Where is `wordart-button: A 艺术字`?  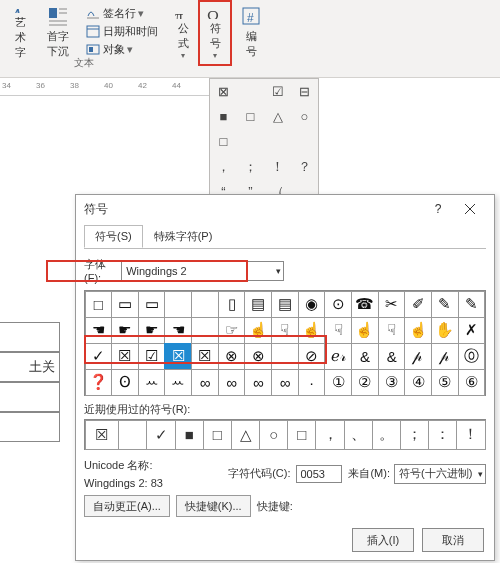 wordart-button: A 艺术字 is located at coordinates (20, 32).